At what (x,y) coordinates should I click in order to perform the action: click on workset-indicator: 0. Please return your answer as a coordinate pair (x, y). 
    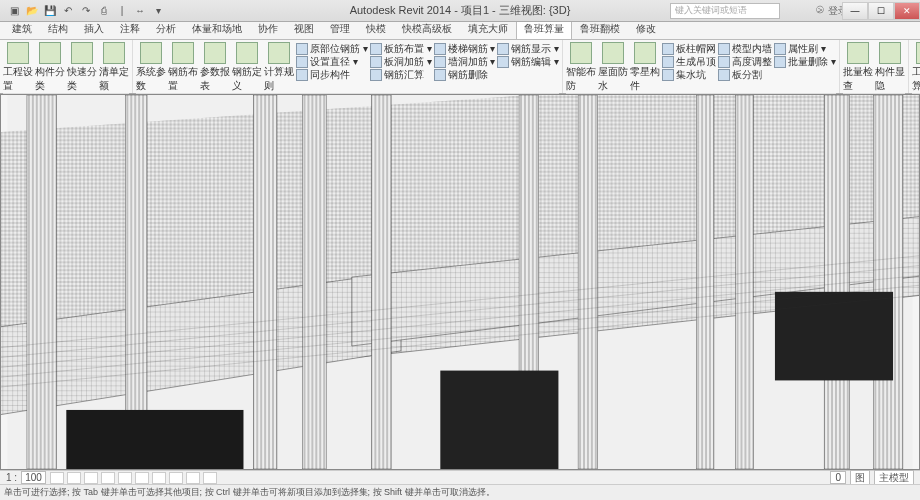
    Looking at the image, I should click on (838, 478).